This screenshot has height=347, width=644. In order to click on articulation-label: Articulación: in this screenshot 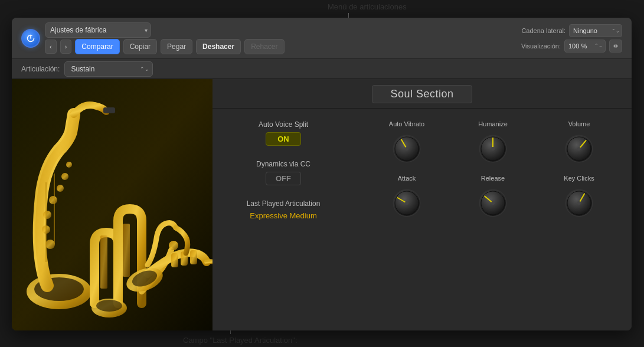, I will do `click(40, 69)`.